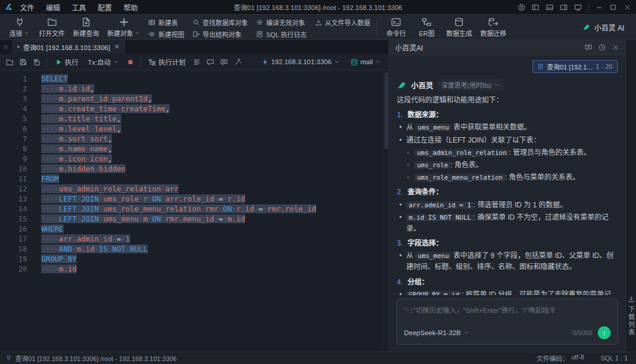 The width and height of the screenshot is (636, 364). What do you see at coordinates (599, 7) in the screenshot?
I see `minimize-button` at bounding box center [599, 7].